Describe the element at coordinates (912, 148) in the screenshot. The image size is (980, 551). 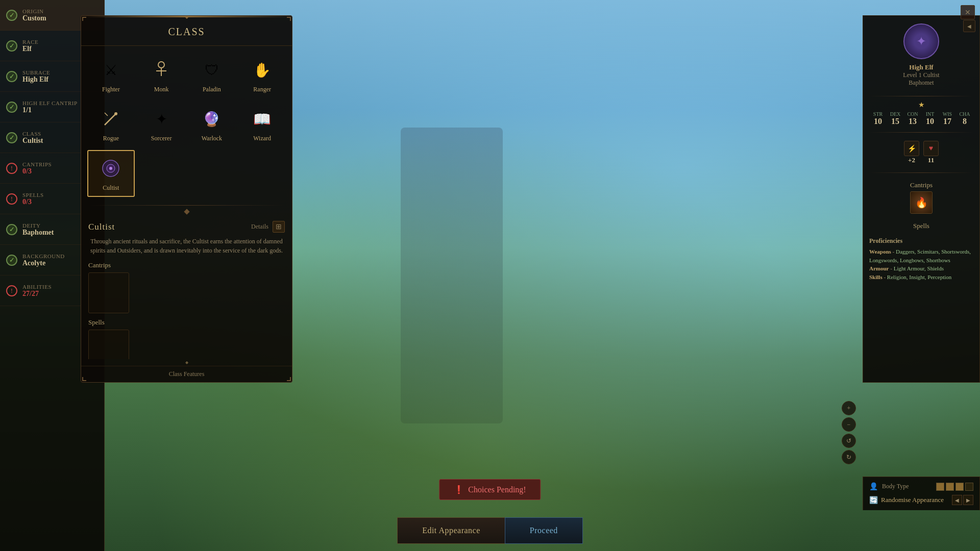
I see `initiative-icon: ⚡` at that location.